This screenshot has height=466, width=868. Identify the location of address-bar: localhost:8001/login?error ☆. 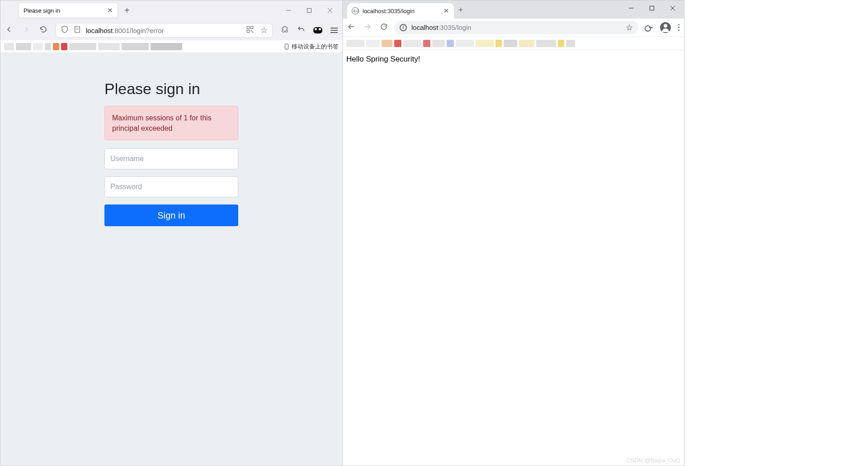
(164, 30).